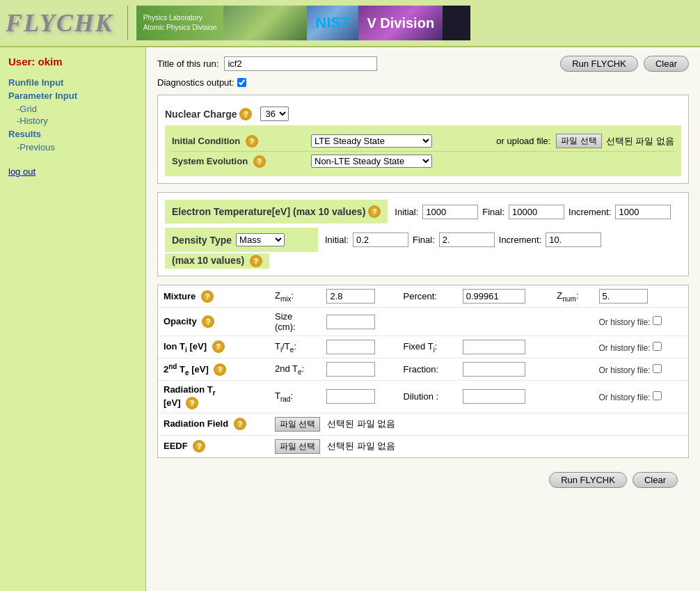  I want to click on radiation-tr-dilution-label-cell: Dilution :, so click(427, 397).